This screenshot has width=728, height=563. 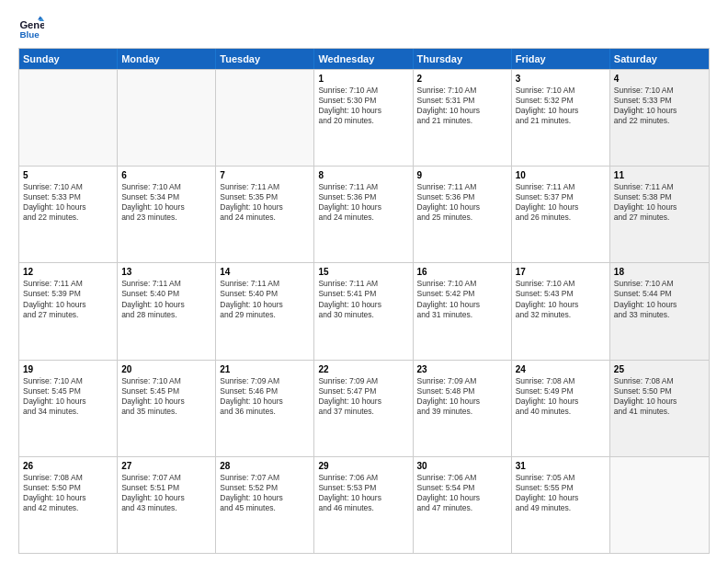 I want to click on day-number: 12, so click(x=68, y=272).